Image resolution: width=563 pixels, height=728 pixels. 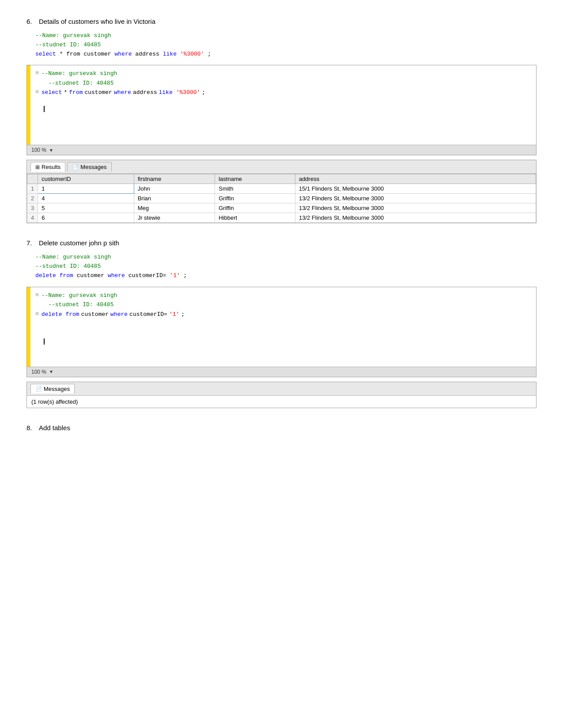 What do you see at coordinates (282, 372) in the screenshot?
I see `sql-footer-7: 100 % ▼` at bounding box center [282, 372].